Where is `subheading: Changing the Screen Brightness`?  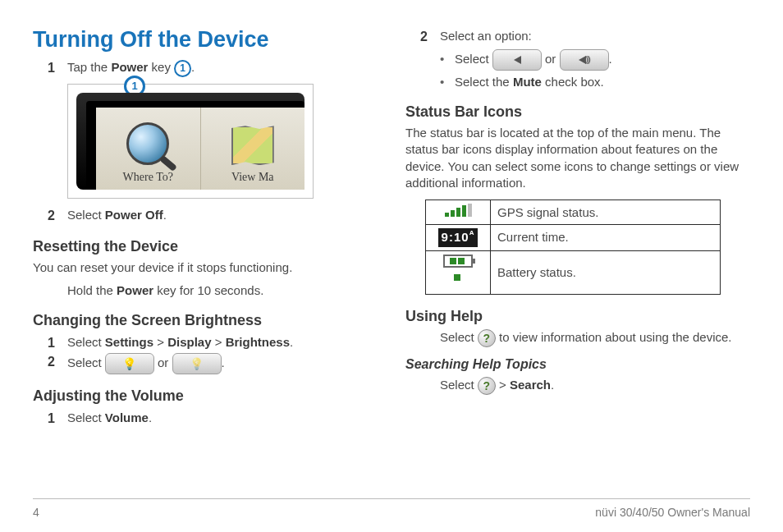
subheading: Changing the Screen Brightness is located at coordinates (205, 320).